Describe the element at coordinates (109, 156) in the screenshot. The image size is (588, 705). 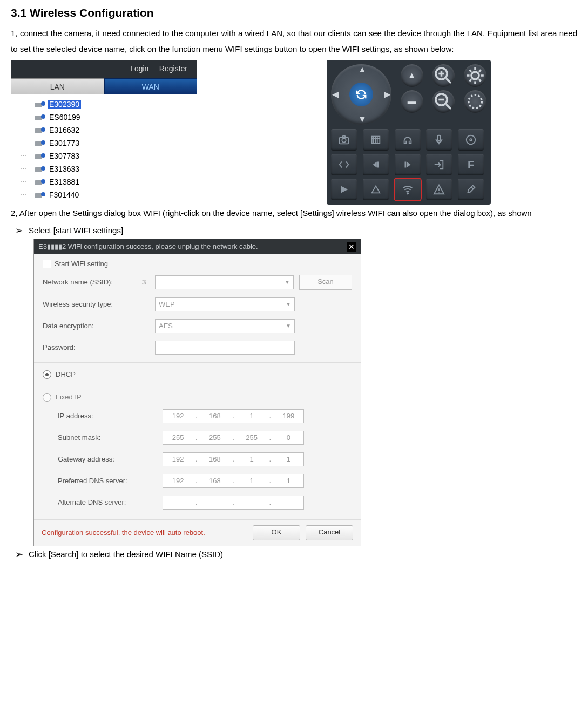
I see `device-item: ⋯E307783` at that location.